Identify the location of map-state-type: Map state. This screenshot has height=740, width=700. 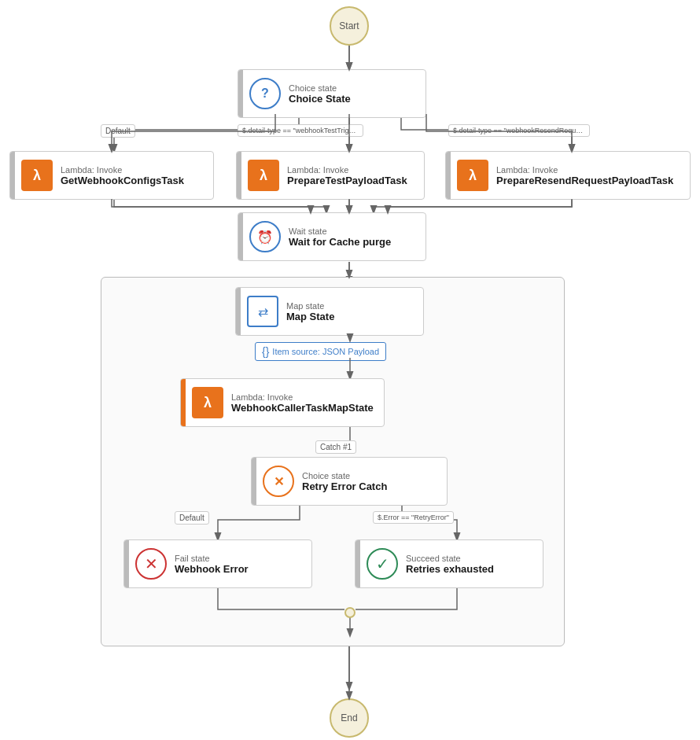
(310, 306).